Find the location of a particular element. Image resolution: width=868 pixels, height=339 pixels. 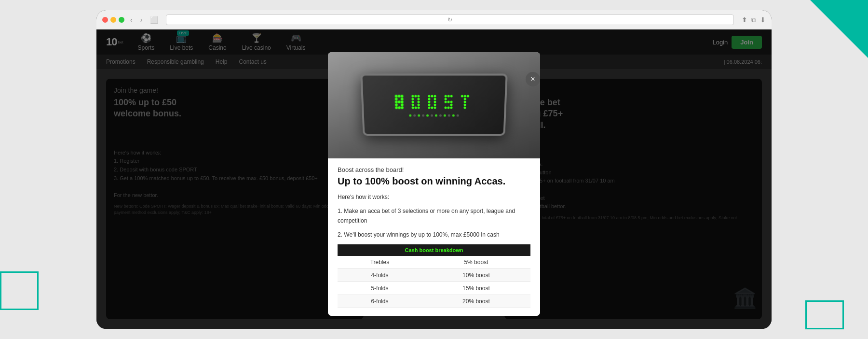

modal-step-2: 2. We'll boost your winnings by up to 10… is located at coordinates (434, 235).